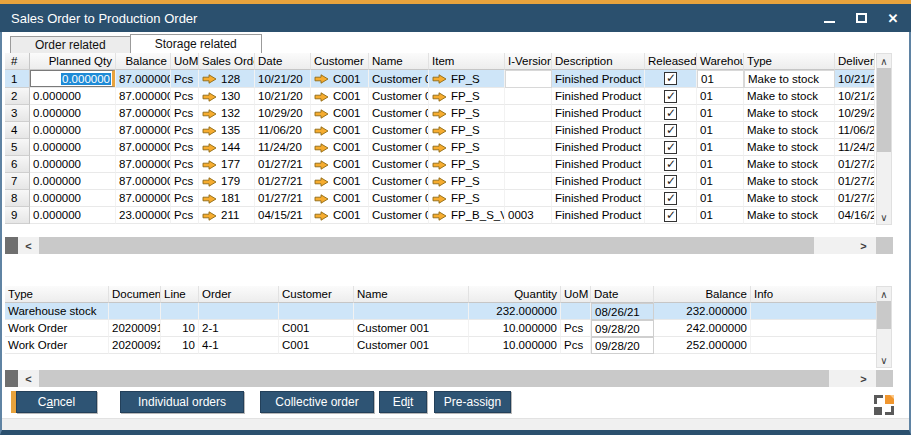  I want to click on cell-customer, so click(316, 312).